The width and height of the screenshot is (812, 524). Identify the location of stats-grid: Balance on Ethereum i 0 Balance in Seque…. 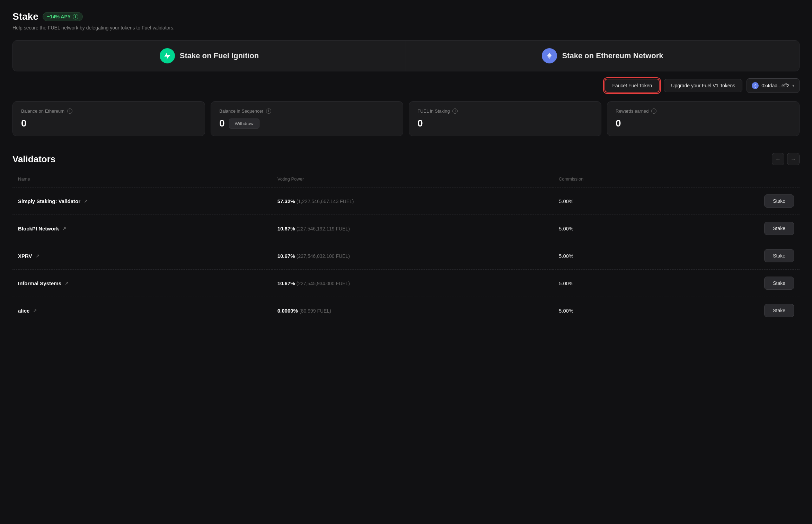
(406, 119).